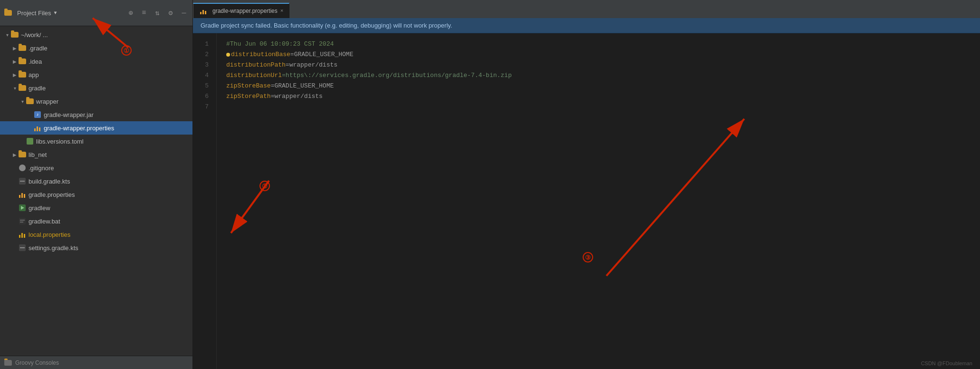 This screenshot has width=980, height=369. I want to click on label-gradlew: gradlew, so click(39, 208).